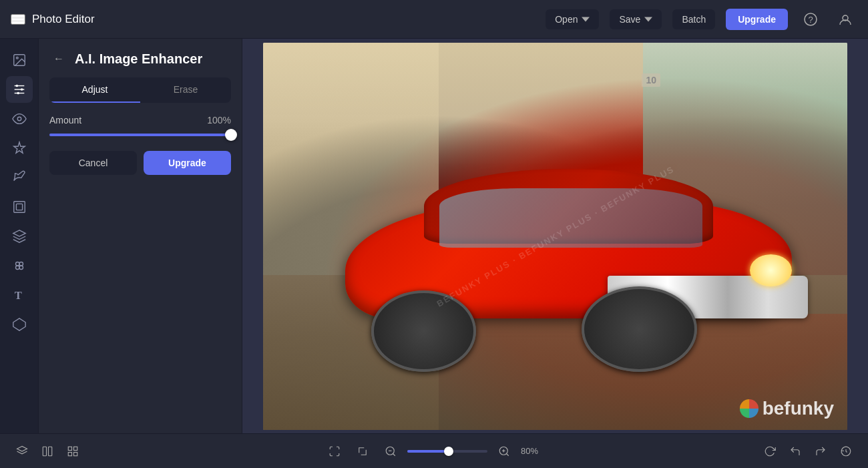 The height and width of the screenshot is (468, 868). I want to click on graphics-icon, so click(19, 324).